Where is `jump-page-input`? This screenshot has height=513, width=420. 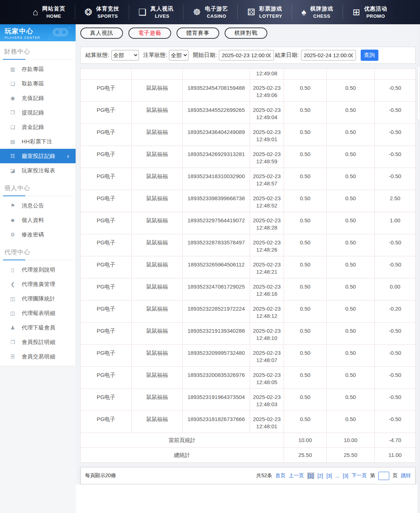
jump-page-input is located at coordinates (384, 476).